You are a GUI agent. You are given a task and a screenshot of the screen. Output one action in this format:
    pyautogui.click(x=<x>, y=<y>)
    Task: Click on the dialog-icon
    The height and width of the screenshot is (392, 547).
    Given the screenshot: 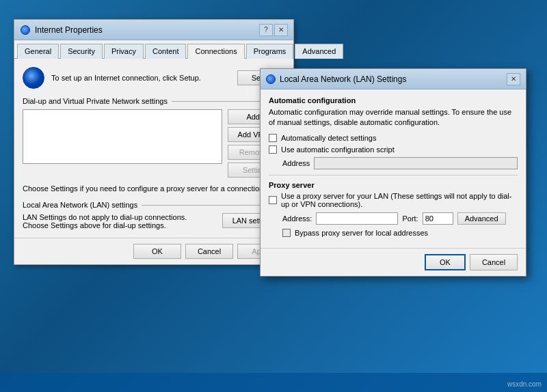 What is the action you would take?
    pyautogui.click(x=25, y=30)
    